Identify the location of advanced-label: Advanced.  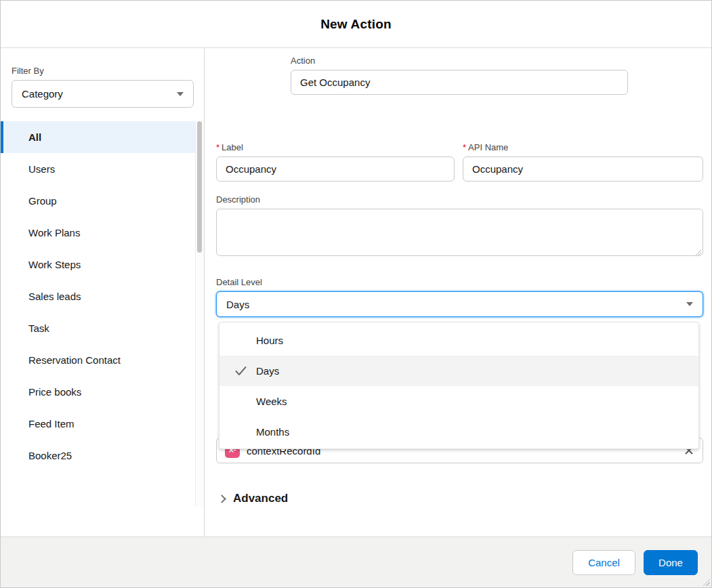
(260, 499).